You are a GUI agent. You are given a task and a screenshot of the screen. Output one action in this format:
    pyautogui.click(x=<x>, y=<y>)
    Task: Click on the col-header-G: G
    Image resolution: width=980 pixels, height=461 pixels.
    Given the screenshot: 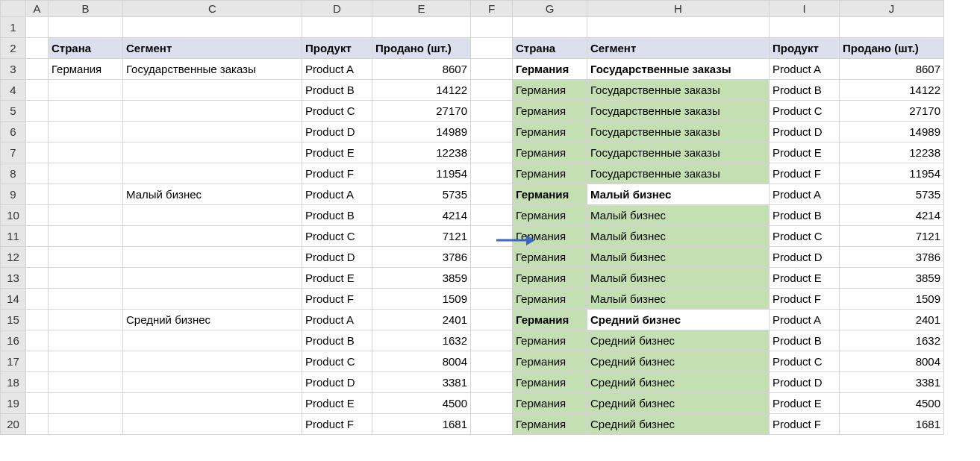 What is the action you would take?
    pyautogui.click(x=550, y=9)
    